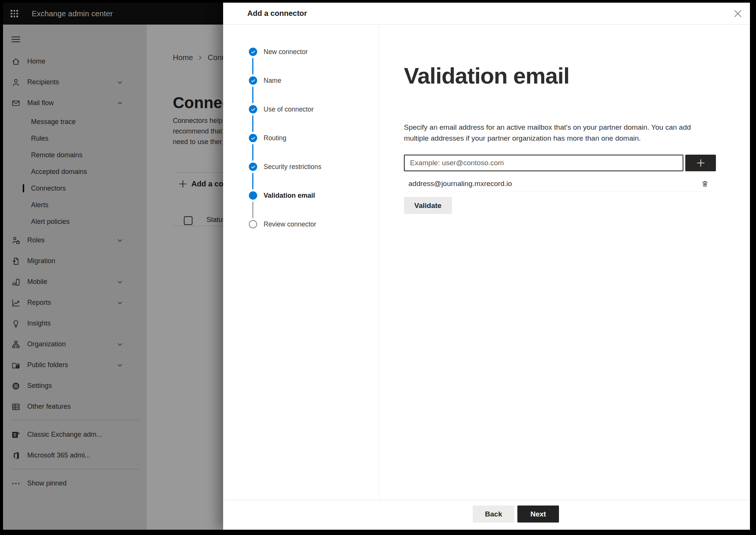  What do you see at coordinates (301, 224) in the screenshot?
I see `wizard-step-review-connector: Review connector` at bounding box center [301, 224].